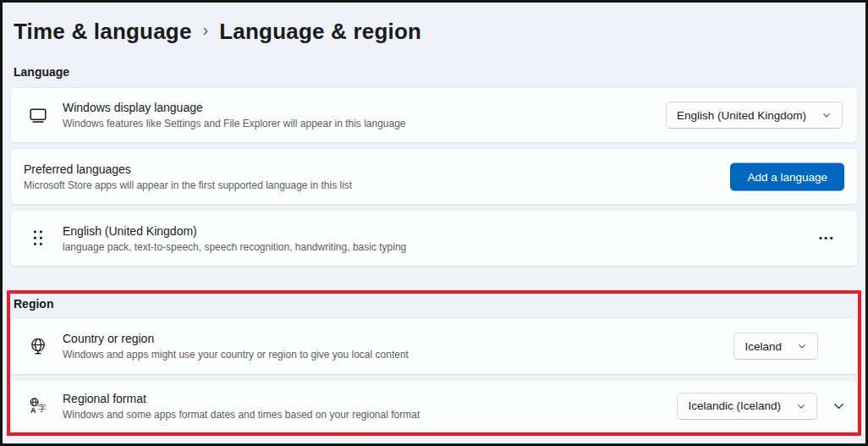  Describe the element at coordinates (42, 408) in the screenshot. I see `svg-text: 字` at that location.